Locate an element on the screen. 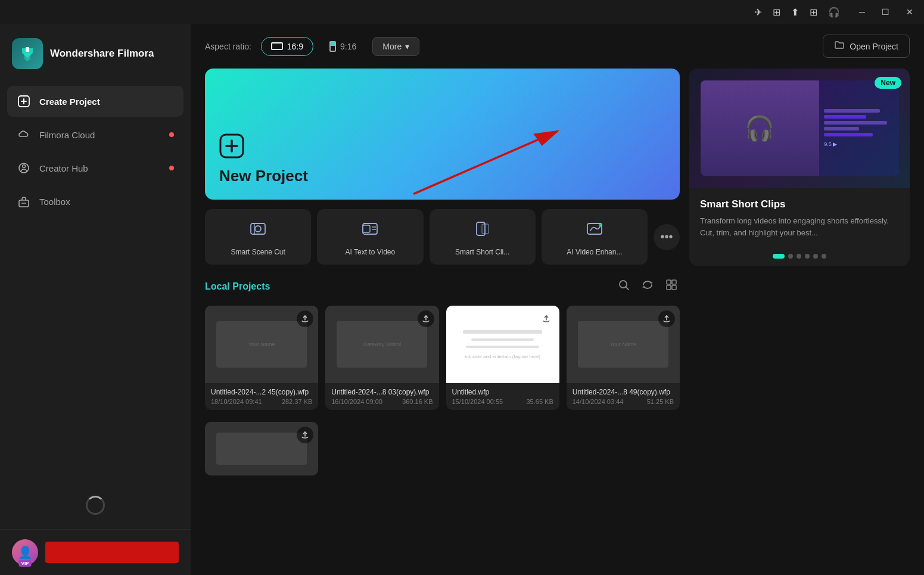  project-card: educate and entertain (tagline here) is located at coordinates (503, 358).